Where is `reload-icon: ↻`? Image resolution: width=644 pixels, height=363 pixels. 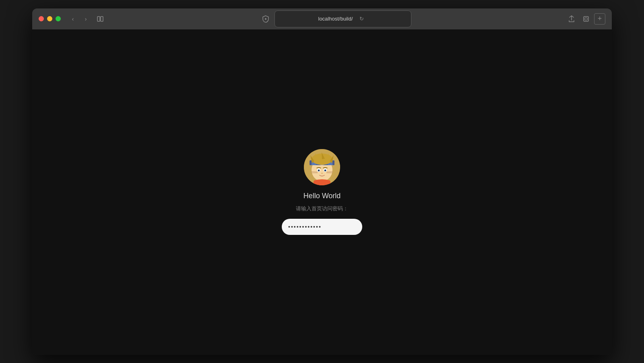
reload-icon: ↻ is located at coordinates (361, 19).